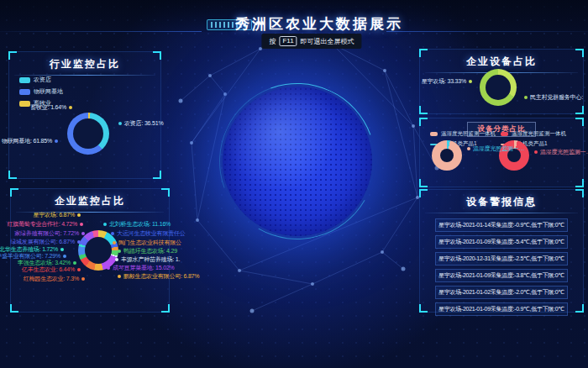  What do you see at coordinates (150, 260) in the screenshot?
I see `label-text: 丰源水产种苗养殖场: 1.` at bounding box center [150, 260].